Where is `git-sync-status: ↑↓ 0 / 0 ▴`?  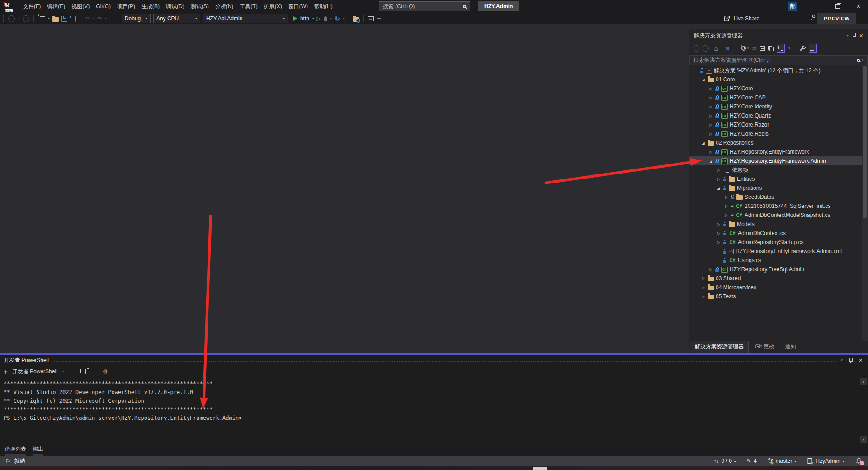
git-sync-status: ↑↓ 0 / 0 ▴ is located at coordinates (724, 461).